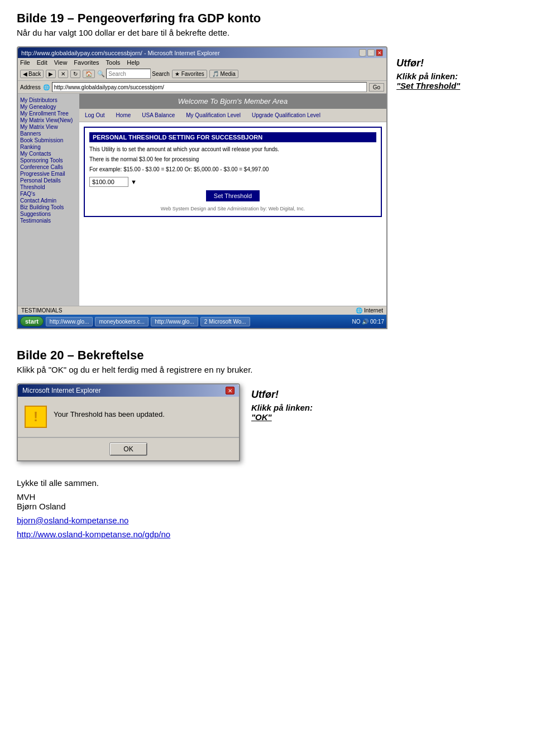 This screenshot has width=536, height=756. I want to click on callout20-link: "OK", so click(282, 417).